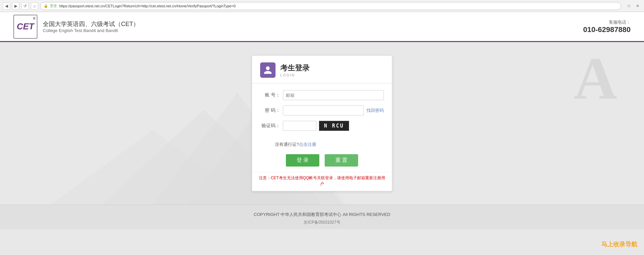 This screenshot has width=644, height=255. What do you see at coordinates (331, 6) in the screenshot?
I see `address-bar: 🔒 安全 https://passport.etest.net.cn/CETLo…` at bounding box center [331, 6].